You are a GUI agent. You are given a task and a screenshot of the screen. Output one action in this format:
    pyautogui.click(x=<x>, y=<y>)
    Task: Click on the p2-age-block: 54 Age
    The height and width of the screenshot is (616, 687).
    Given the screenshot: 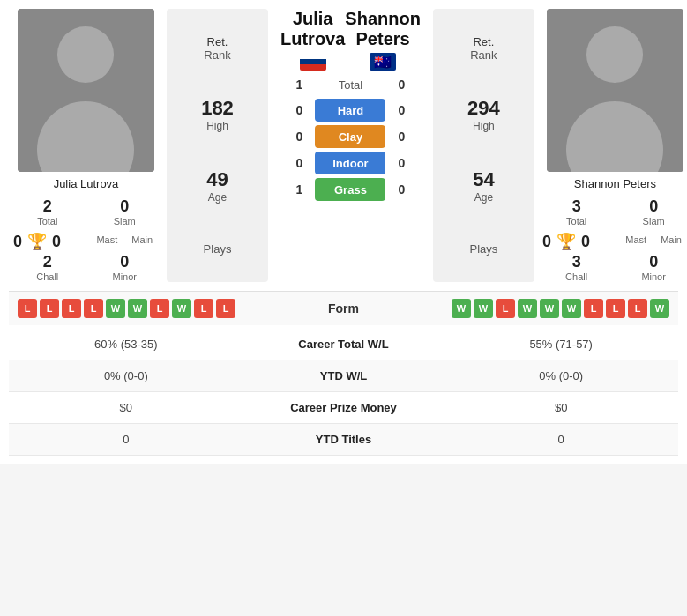 What is the action you would take?
    pyautogui.click(x=483, y=186)
    